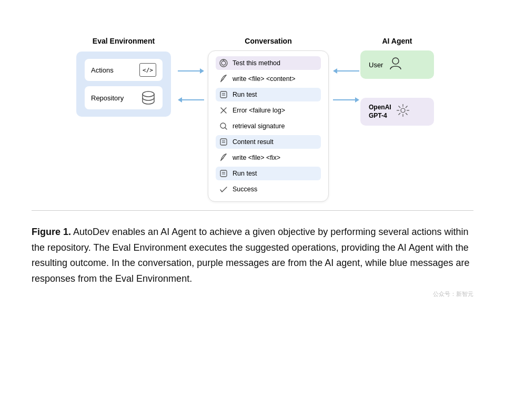 This screenshot has width=505, height=420. I want to click on conversation-box: Test this method write <file> <content> …, so click(268, 126).